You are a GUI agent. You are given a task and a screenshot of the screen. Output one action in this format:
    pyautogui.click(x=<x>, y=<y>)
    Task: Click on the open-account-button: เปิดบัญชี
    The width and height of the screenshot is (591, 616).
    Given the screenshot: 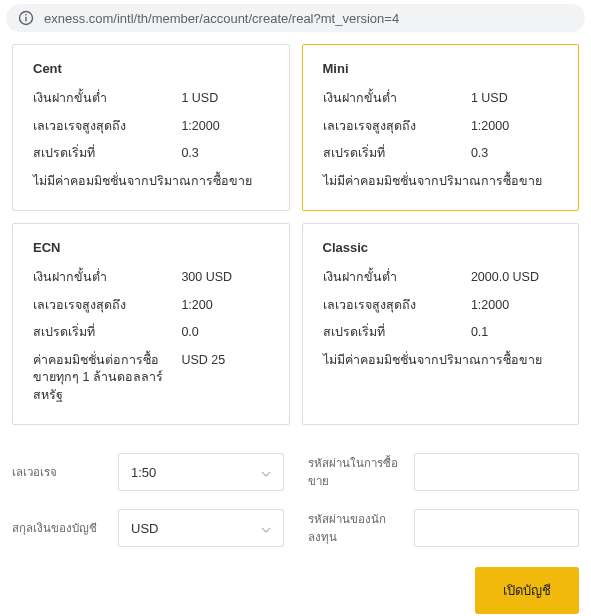 What is the action you would take?
    pyautogui.click(x=527, y=590)
    